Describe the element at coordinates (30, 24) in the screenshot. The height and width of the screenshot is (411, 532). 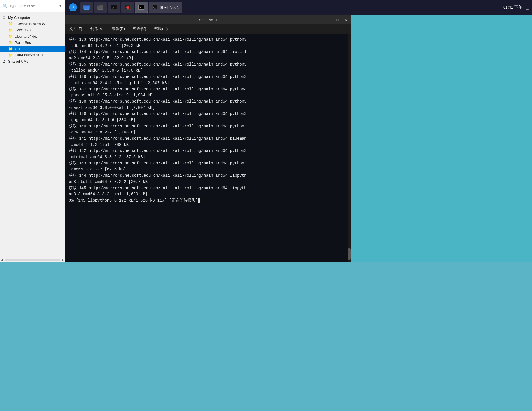
I see `sidebar-item-label: OWASP Broken W` at that location.